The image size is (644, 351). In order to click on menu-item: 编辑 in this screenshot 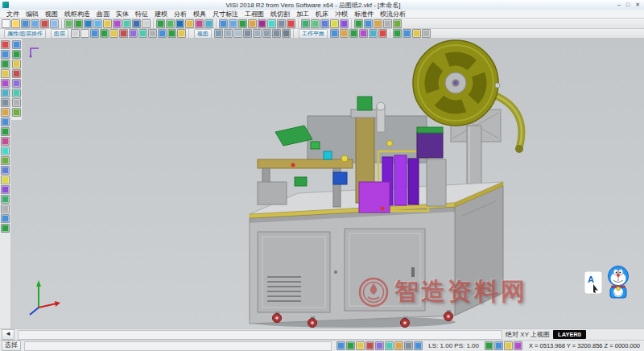, I will do `click(32, 14)`.